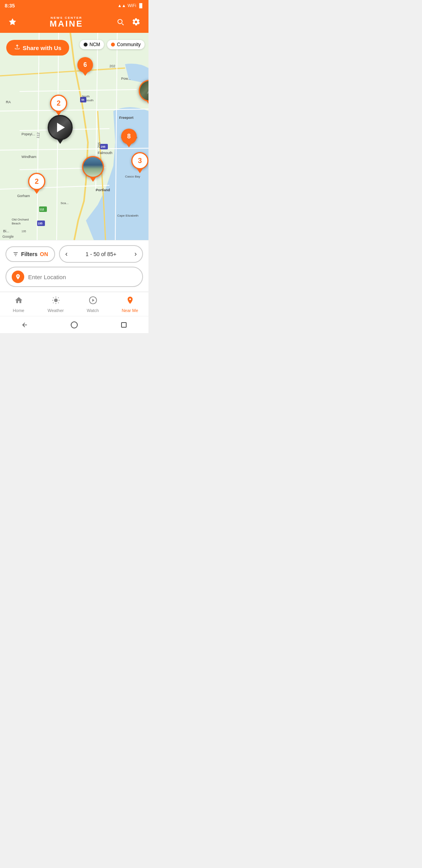 The image size is (422, 868). Describe the element at coordinates (8, 237) in the screenshot. I see `google-credit: Google` at that location.